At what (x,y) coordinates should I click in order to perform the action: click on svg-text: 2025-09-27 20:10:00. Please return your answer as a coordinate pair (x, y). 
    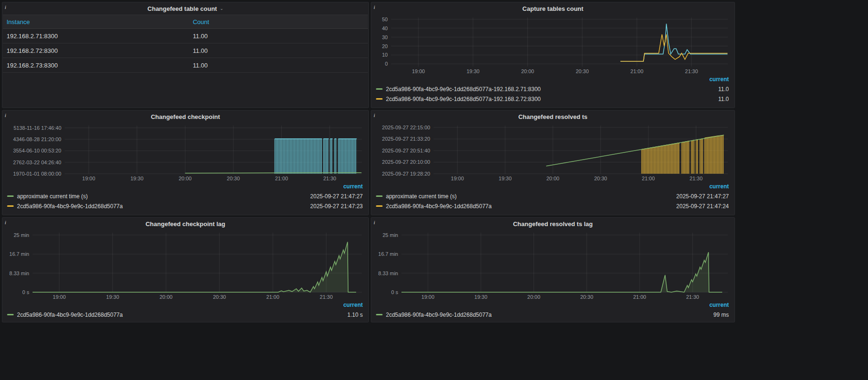
    Looking at the image, I should click on (406, 162).